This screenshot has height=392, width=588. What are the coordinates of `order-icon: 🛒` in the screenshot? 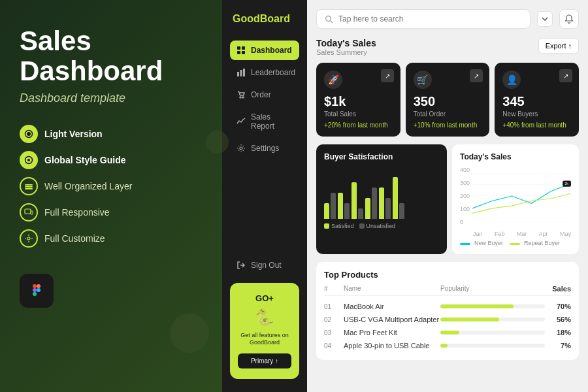 It's located at (423, 80).